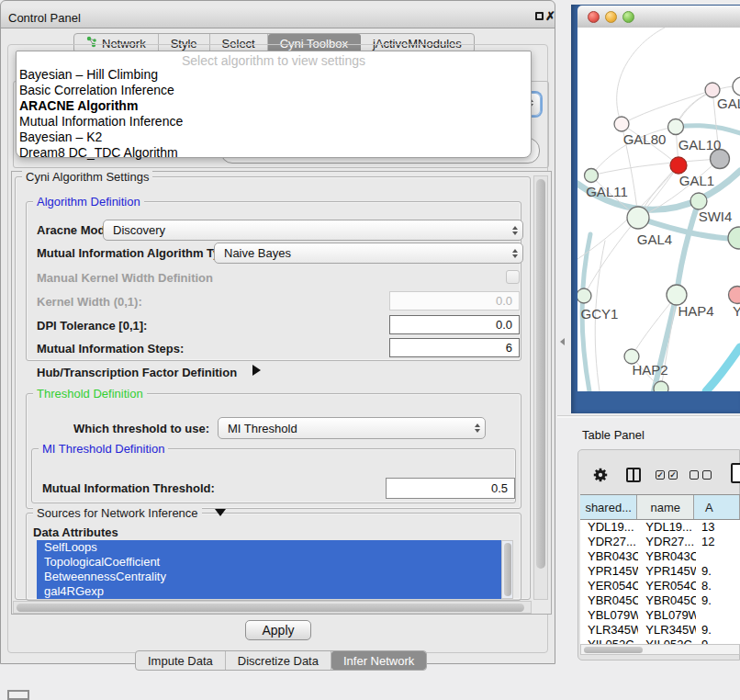 This screenshot has height=700, width=740. What do you see at coordinates (269, 562) in the screenshot?
I see `attribute-item-topologicalcoefficient: TopologicalCoefficient` at bounding box center [269, 562].